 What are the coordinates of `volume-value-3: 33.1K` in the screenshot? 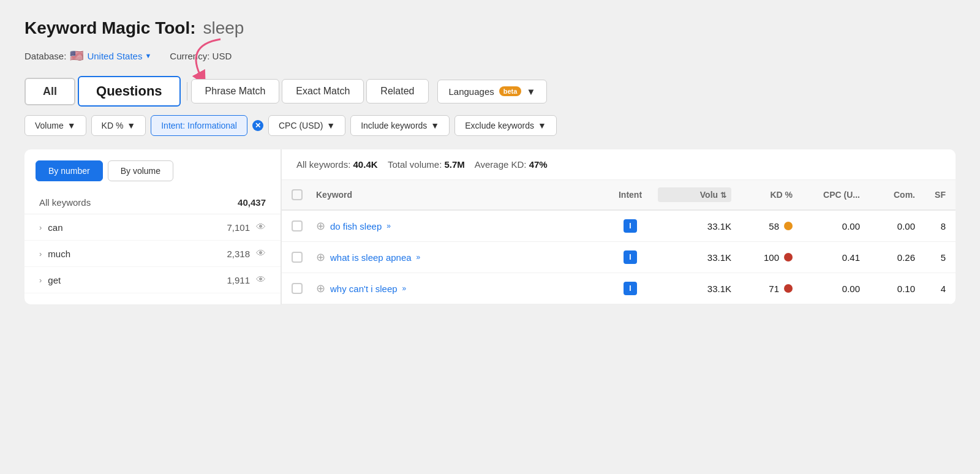 It's located at (719, 289).